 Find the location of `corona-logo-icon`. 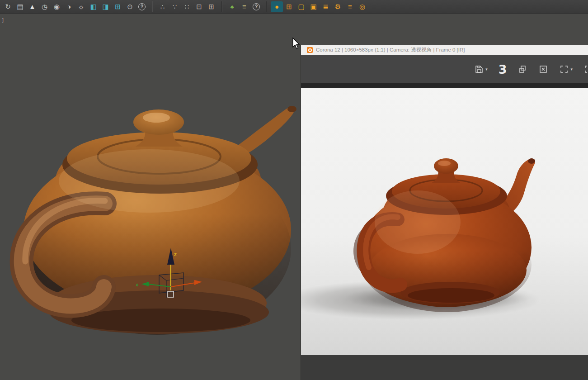

corona-logo-icon is located at coordinates (310, 50).